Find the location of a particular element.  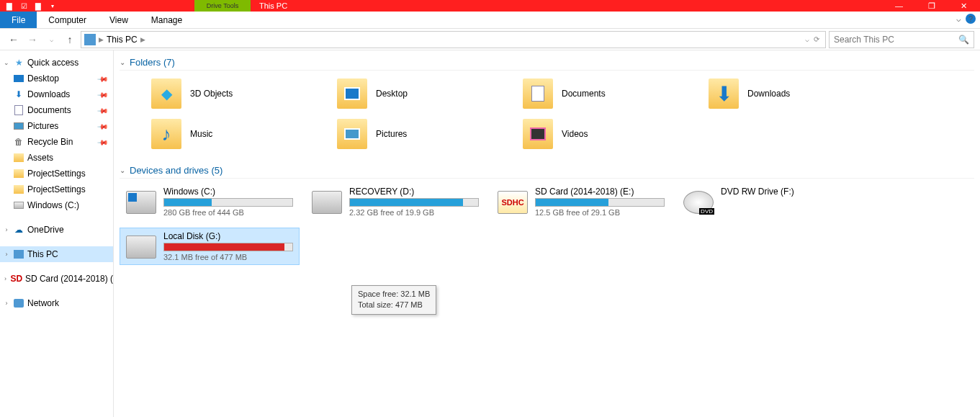

pc-icon is located at coordinates (19, 254).